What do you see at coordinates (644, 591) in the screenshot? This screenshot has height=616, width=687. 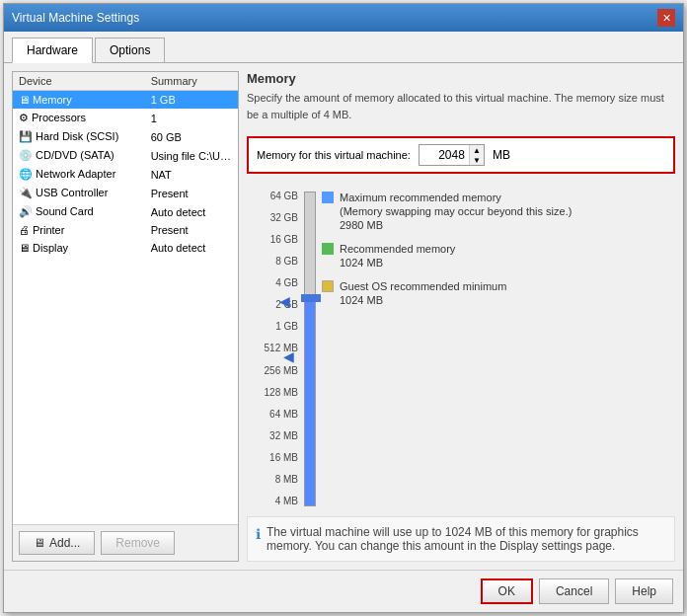 I see `help-button: Help` at bounding box center [644, 591].